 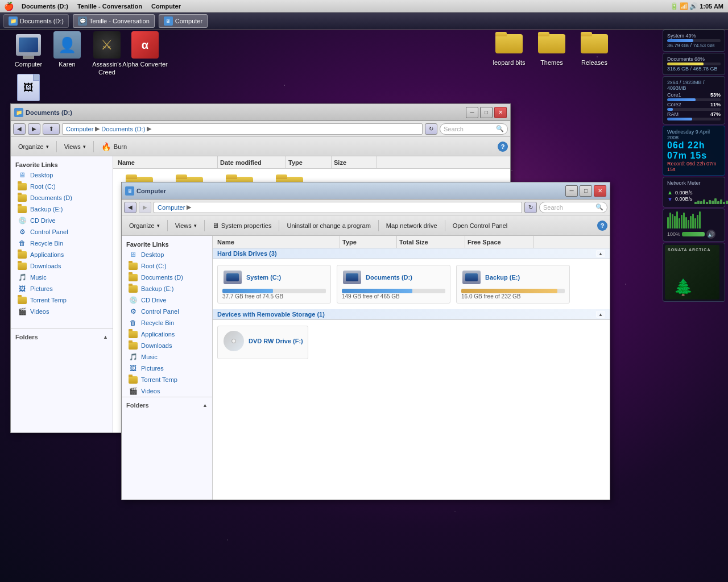 What do you see at coordinates (167, 289) in the screenshot?
I see `computer-sidebar-backup: Backup (E:)` at bounding box center [167, 289].